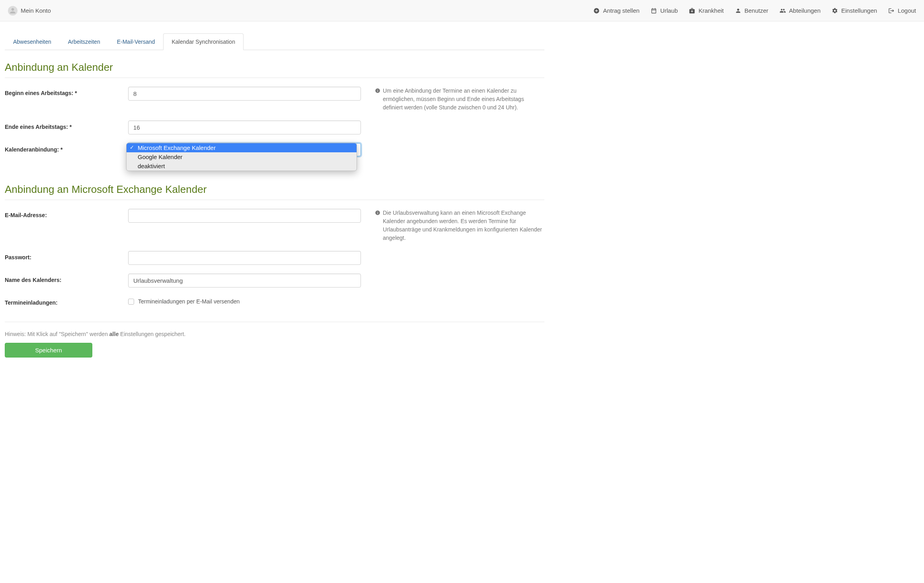 The image size is (924, 583). I want to click on nav-benutzer: Benutzer, so click(752, 10).